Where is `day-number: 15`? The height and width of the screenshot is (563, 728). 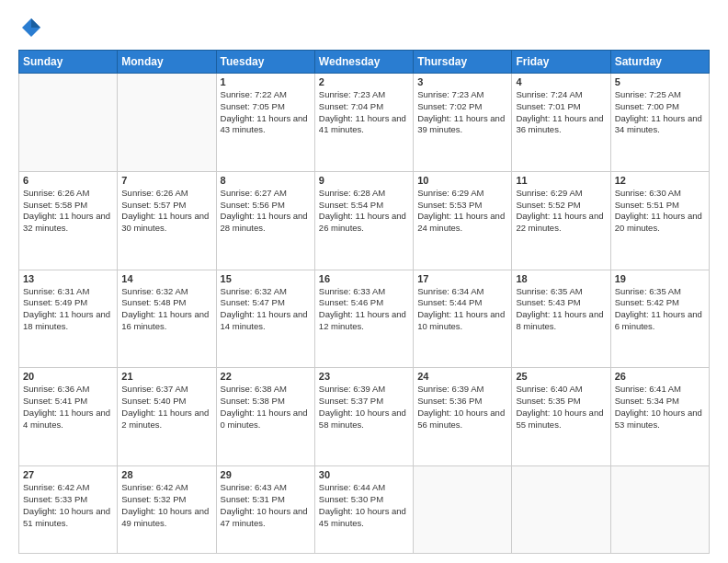 day-number: 15 is located at coordinates (266, 279).